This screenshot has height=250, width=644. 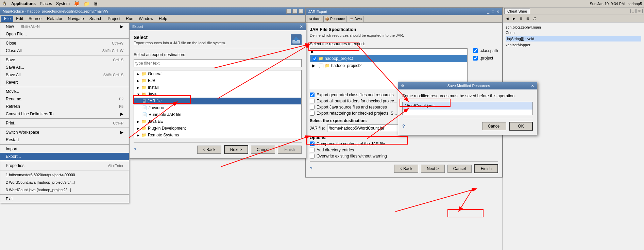 I want to click on menu-item-close: Close Ctrl+W, so click(x=65, y=43).